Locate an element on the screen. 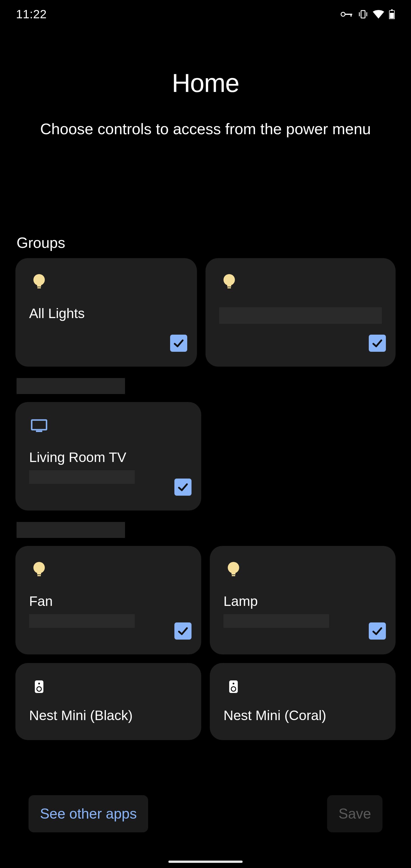  vibrate-icon is located at coordinates (363, 14).